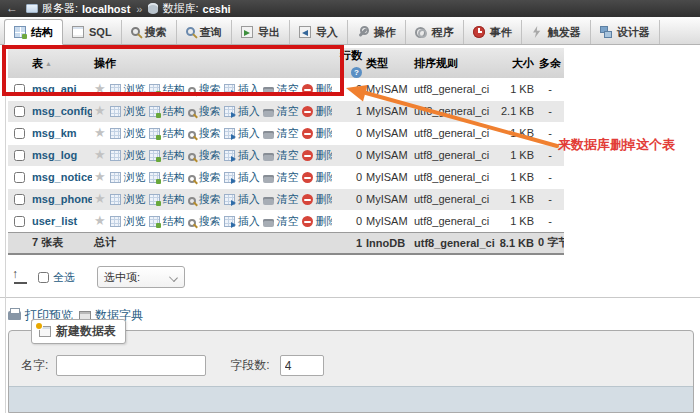 The image size is (700, 413). What do you see at coordinates (616, 145) in the screenshot?
I see `annotation-text: 来数据库删掉这个表` at bounding box center [616, 145].